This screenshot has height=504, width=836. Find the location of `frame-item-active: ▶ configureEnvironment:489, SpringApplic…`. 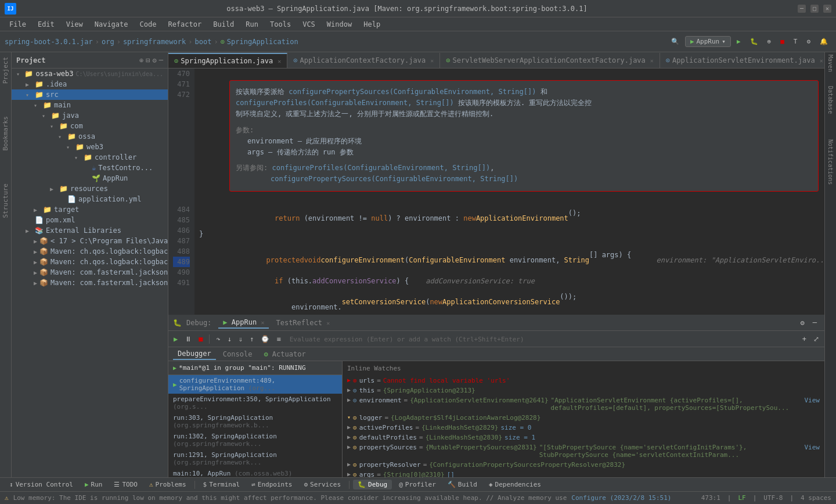

frame-item-active: ▶ configureEnvironment:489, SpringApplic… is located at coordinates (255, 384).